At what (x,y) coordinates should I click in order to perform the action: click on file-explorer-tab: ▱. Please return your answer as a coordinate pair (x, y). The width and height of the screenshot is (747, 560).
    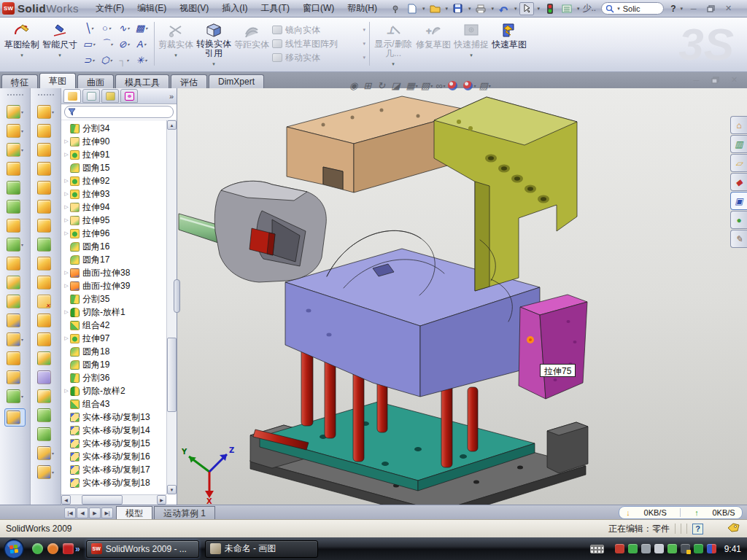
    Looking at the image, I should click on (738, 163).